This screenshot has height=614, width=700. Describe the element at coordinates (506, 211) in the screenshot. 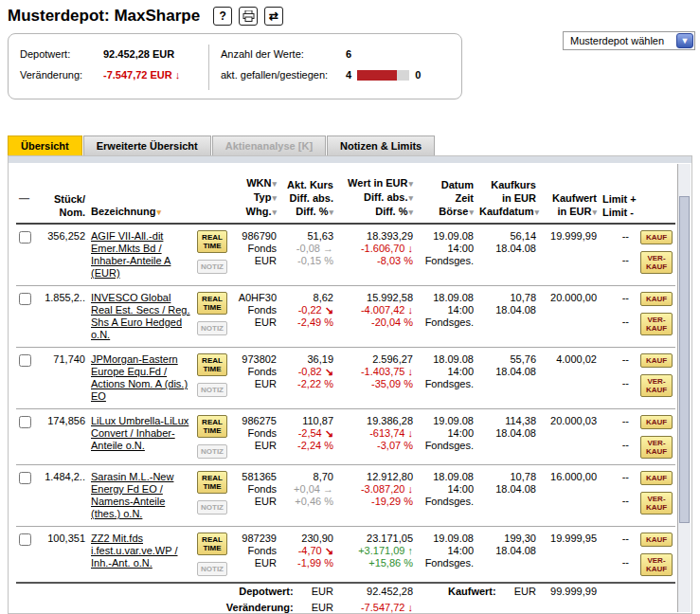

I see `header-label: Kaufdatum` at that location.